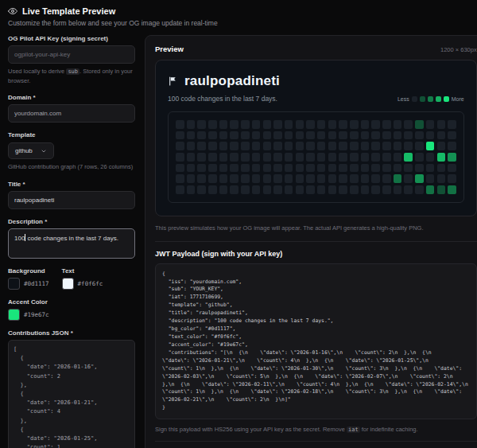 The height and width of the screenshot is (448, 477). I want to click on jwt-note: Sign this payload with HS256 using your …, so click(316, 430).